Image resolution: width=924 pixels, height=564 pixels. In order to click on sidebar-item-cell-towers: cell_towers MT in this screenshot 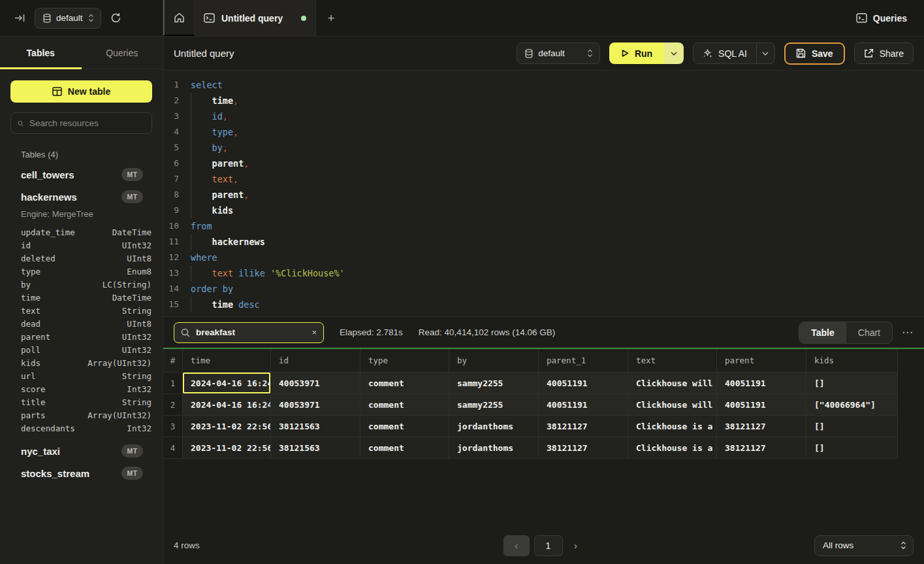, I will do `click(81, 174)`.